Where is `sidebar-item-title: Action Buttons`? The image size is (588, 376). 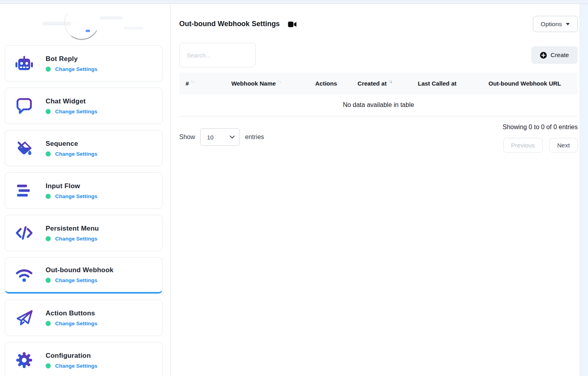 sidebar-item-title: Action Buttons is located at coordinates (71, 313).